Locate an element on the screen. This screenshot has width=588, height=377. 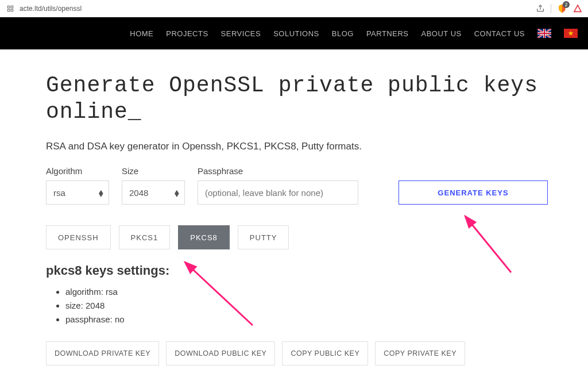
settings-title: pkcs8 keys settings: is located at coordinates (297, 271).